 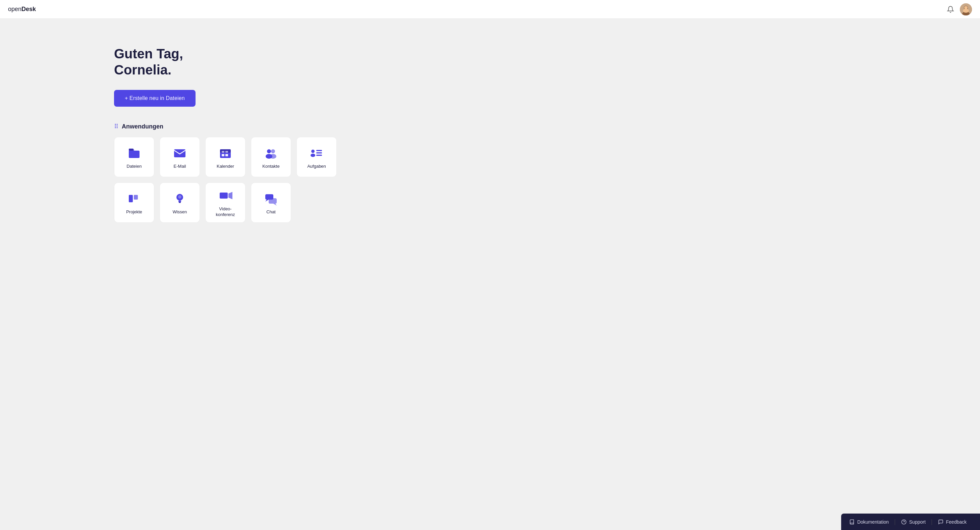 What do you see at coordinates (180, 212) in the screenshot?
I see `wissen-label: Wissen` at bounding box center [180, 212].